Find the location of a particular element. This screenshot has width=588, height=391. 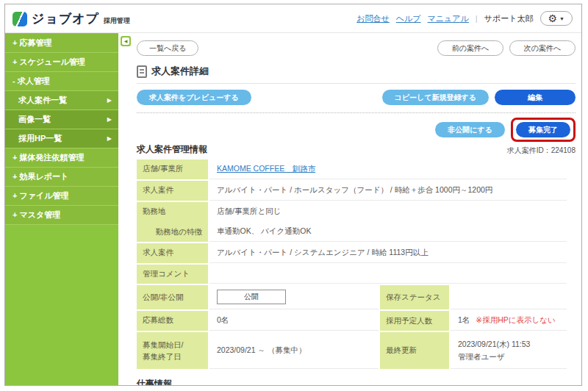

table-row-applications: 応募総数 0名 採用予定人数 1名 ※採用HPに表示しない is located at coordinates (351, 320).